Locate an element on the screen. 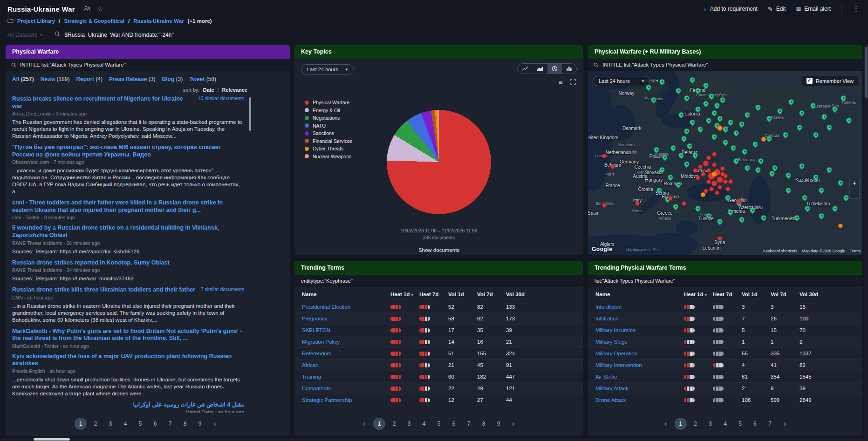  tab-tweet: Tweet (58) is located at coordinates (203, 79).